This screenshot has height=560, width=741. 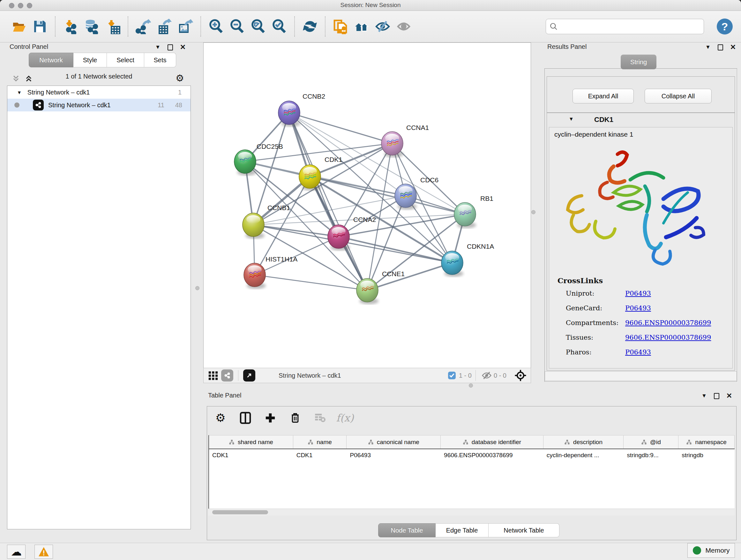 What do you see at coordinates (651, 456) in the screenshot?
I see `table-cell: stringdb:9...` at bounding box center [651, 456].